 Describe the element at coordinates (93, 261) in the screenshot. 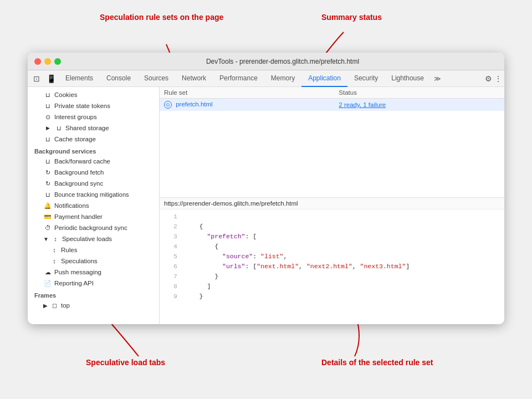

I see `sidebar-item-speculations: ↕ Speculations` at that location.